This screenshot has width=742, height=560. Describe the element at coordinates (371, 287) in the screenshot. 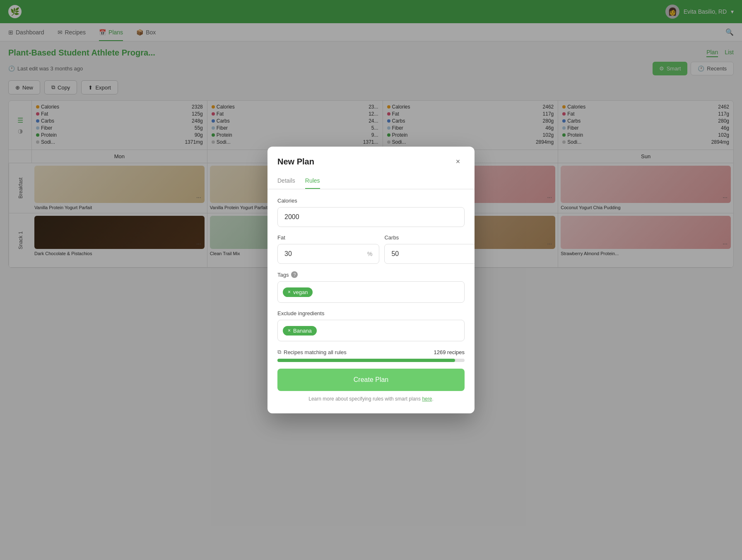

I see `tags-group: Tags ? × vegan` at that location.